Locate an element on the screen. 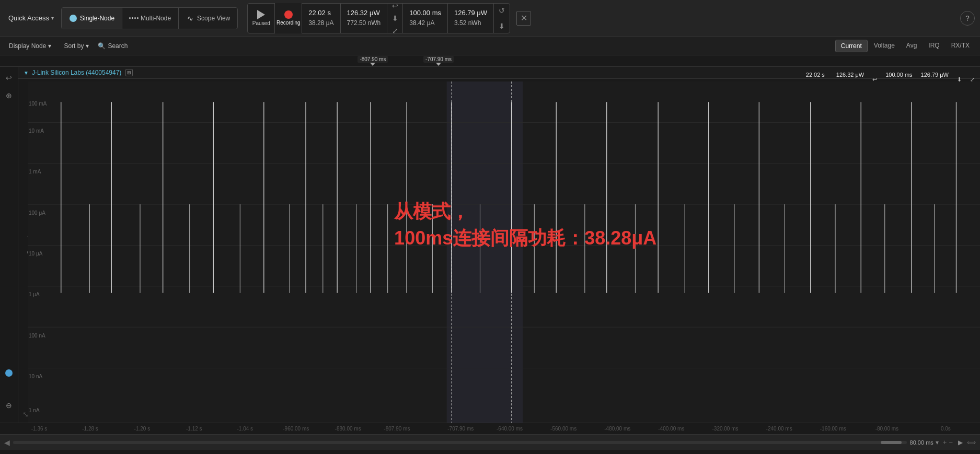 The height and width of the screenshot is (454, 980). zoom-out-icon: − is located at coordinates (951, 442).